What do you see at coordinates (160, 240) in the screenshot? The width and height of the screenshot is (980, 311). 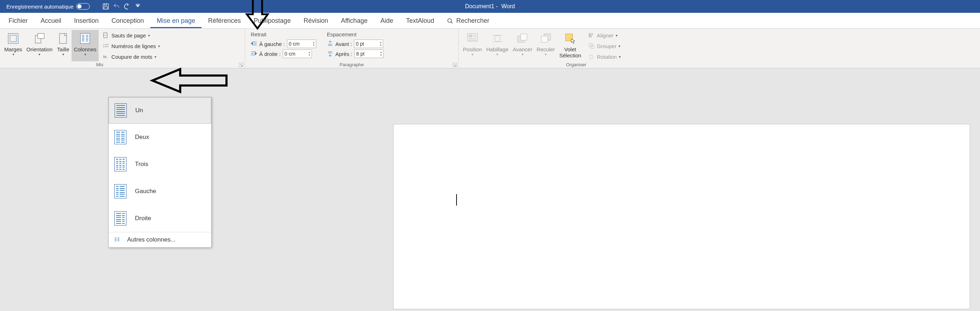 I see `dropdown-item-more: Autres colonnes...` at bounding box center [160, 240].